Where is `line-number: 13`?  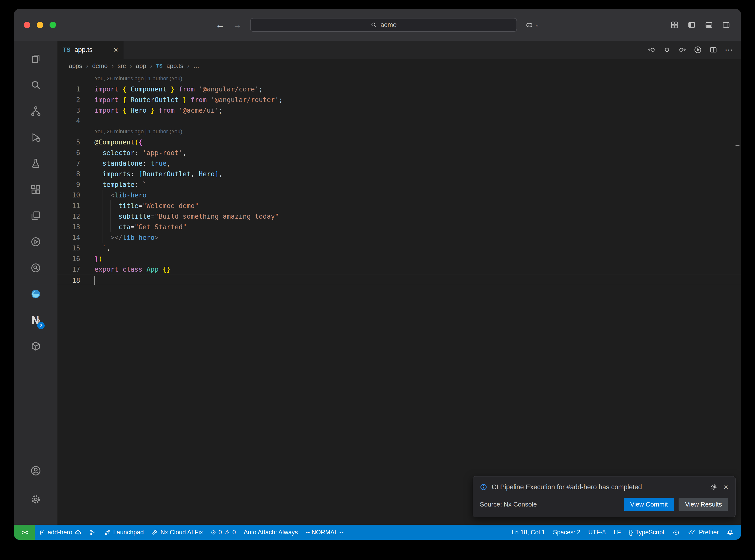 line-number: 13 is located at coordinates (68, 227).